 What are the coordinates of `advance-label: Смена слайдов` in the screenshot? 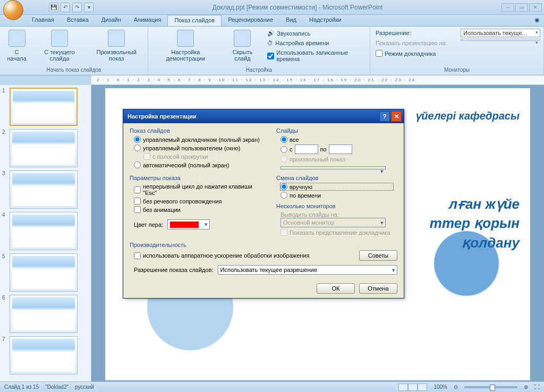 It's located at (335, 178).